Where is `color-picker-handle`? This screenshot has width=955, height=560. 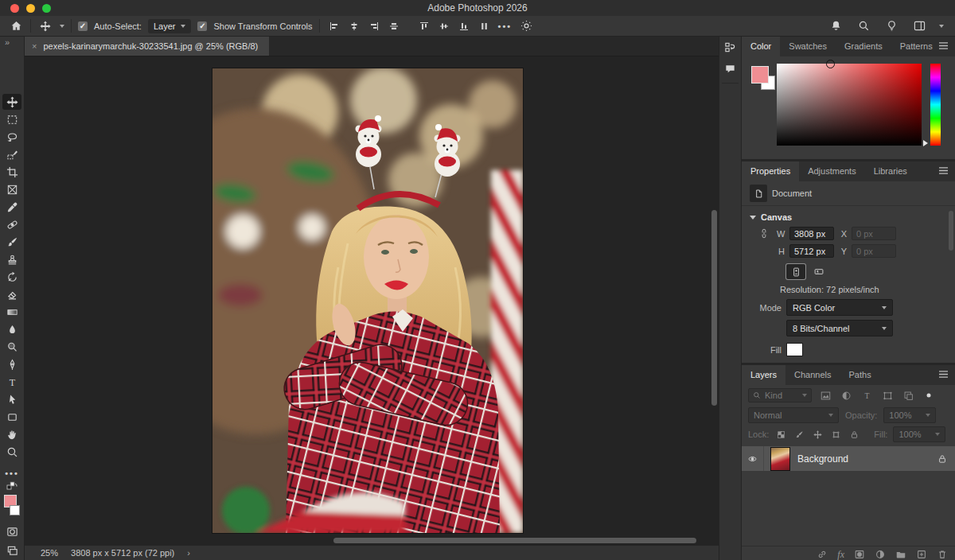
color-picker-handle is located at coordinates (831, 64).